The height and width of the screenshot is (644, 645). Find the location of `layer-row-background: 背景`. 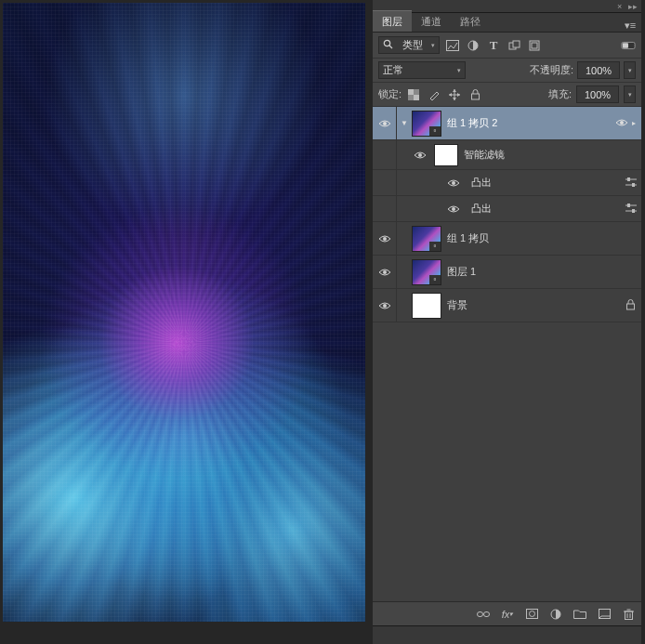

layer-row-background: 背景 is located at coordinates (507, 306).